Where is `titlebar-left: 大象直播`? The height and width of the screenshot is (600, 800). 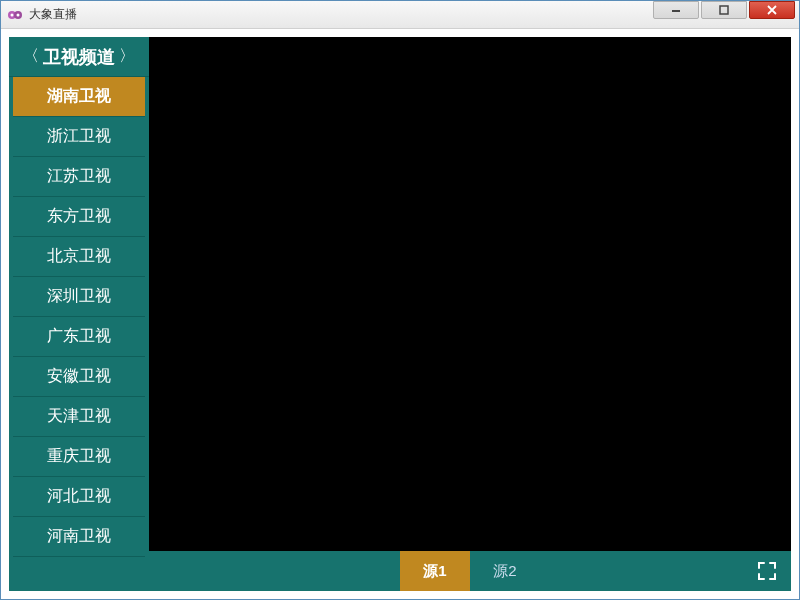
titlebar-left: 大象直播 is located at coordinates (42, 14).